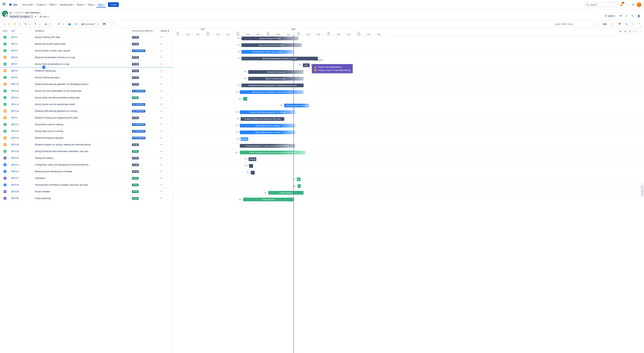 This screenshot has width=644, height=353. Describe the element at coordinates (244, 139) in the screenshot. I see `gantt-bar: [Featu` at that location.